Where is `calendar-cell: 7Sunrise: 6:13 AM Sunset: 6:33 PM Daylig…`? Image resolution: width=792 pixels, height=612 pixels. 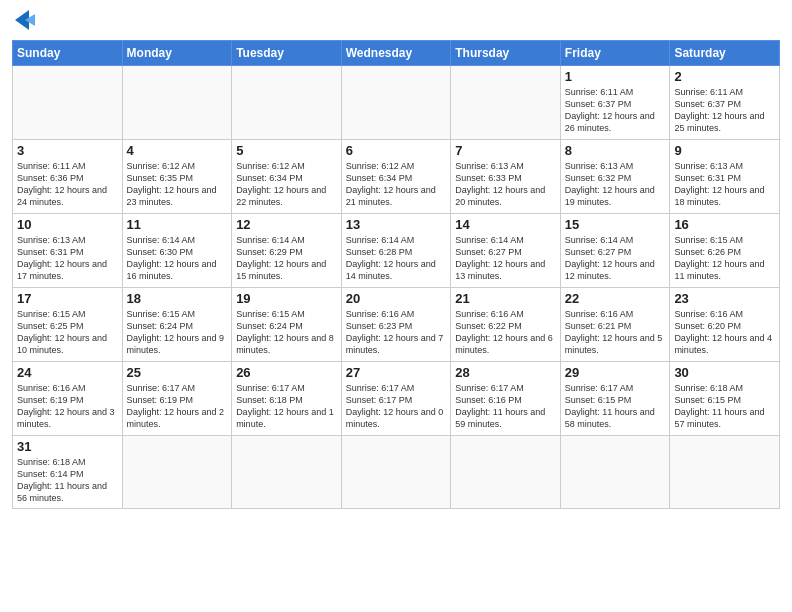 calendar-cell: 7Sunrise: 6:13 AM Sunset: 6:33 PM Daylig… is located at coordinates (506, 177).